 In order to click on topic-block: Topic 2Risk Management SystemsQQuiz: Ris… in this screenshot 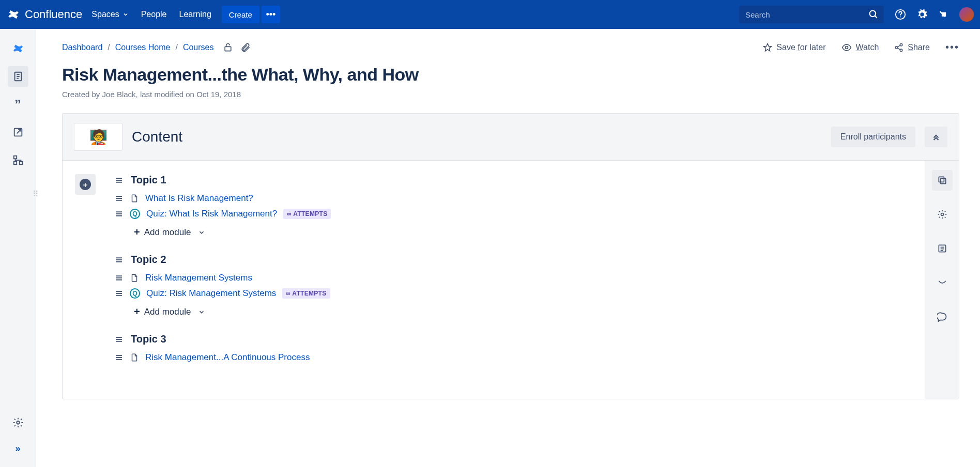, I will do `click(513, 286)`.